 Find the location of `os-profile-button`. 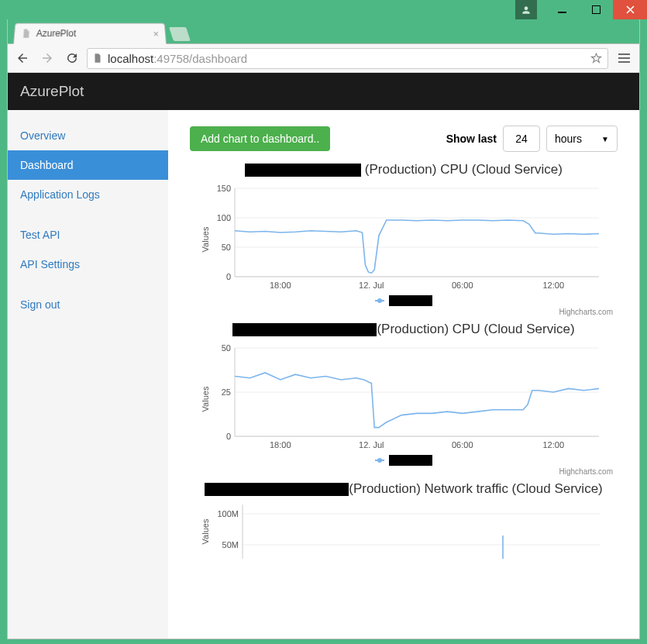

os-profile-button is located at coordinates (526, 9).